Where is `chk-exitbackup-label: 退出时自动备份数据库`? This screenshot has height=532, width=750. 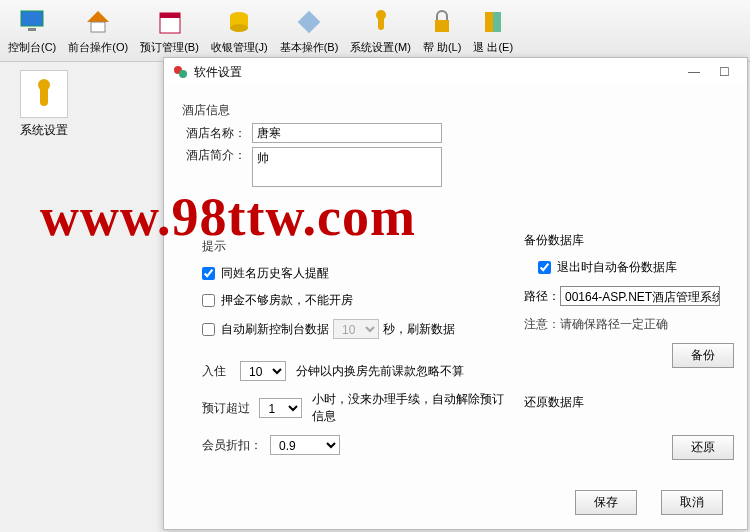
chk-exitbackup-label: 退出时自动备份数据库 is located at coordinates (617, 268).